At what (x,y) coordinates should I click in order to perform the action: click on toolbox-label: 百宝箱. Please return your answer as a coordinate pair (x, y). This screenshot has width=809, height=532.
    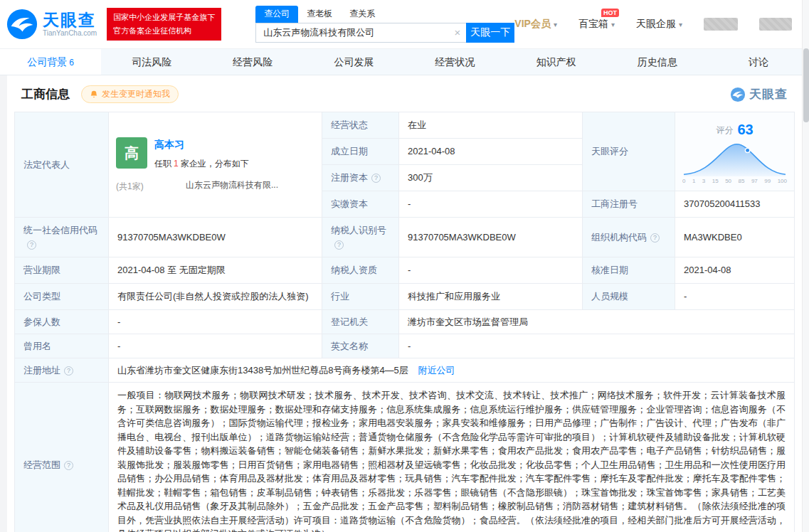
    Looking at the image, I should click on (593, 23).